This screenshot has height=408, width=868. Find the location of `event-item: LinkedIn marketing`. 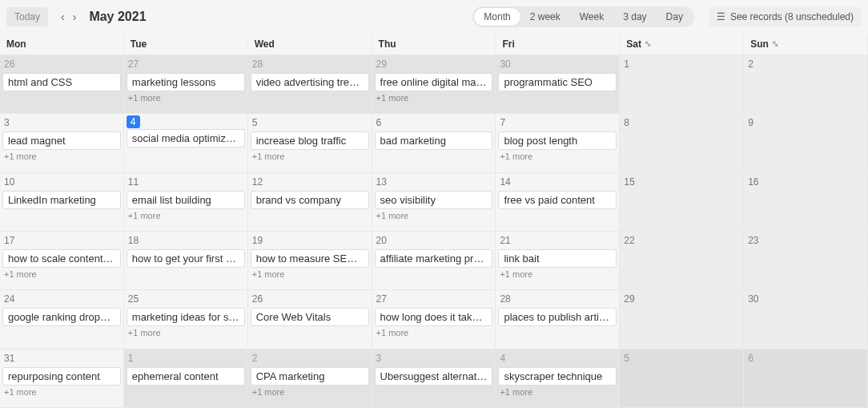

event-item: LinkedIn marketing is located at coordinates (62, 200).